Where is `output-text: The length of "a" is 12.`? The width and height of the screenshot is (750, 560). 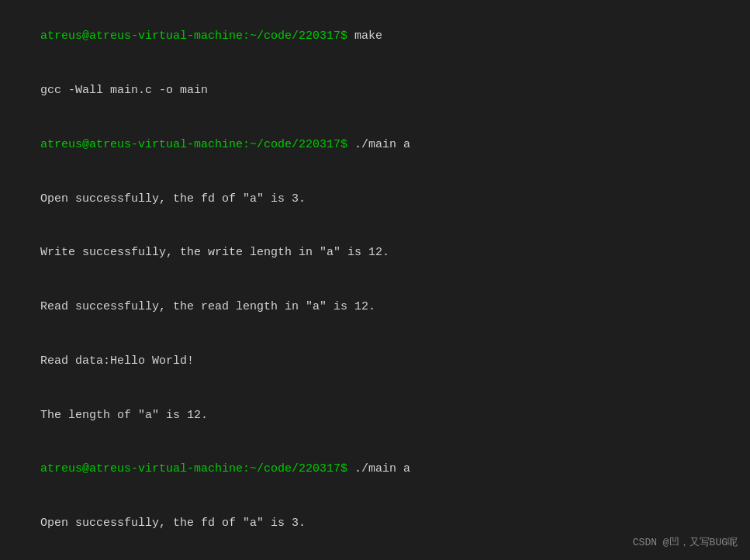
output-text: The length of "a" is 12. is located at coordinates (124, 416).